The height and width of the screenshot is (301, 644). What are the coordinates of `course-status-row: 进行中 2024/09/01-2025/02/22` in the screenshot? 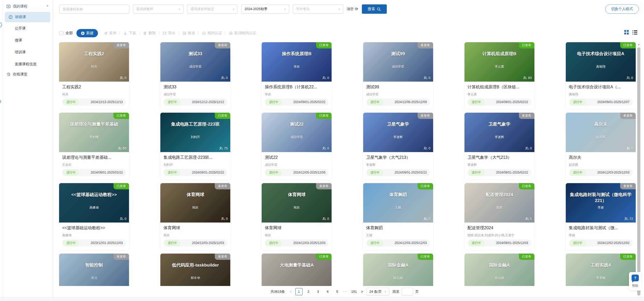 It's located at (94, 173).